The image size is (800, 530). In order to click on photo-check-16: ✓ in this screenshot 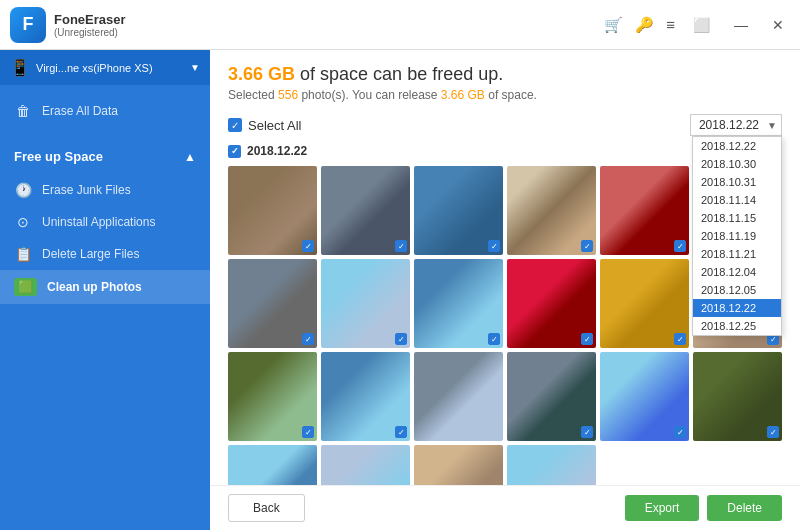, I will do `click(587, 432)`.